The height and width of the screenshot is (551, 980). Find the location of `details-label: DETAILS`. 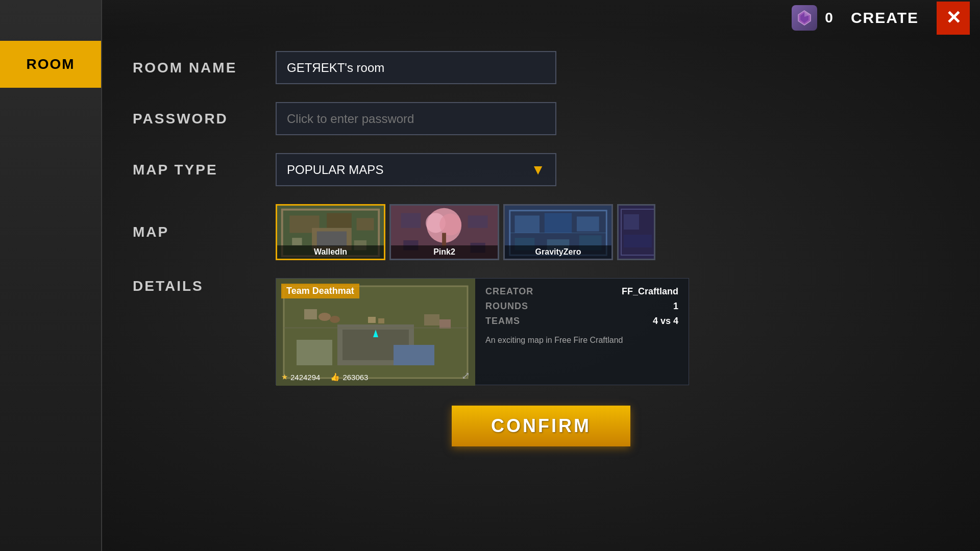

details-label: DETAILS is located at coordinates (204, 286).